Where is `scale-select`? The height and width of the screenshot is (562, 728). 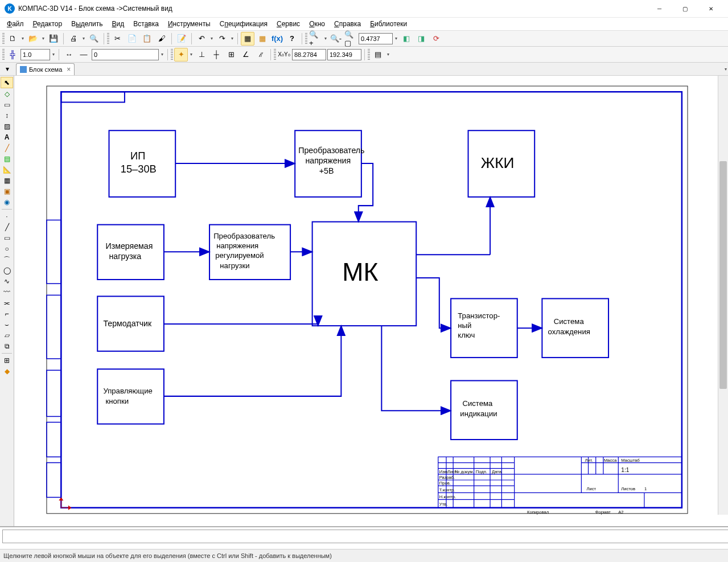 scale-select is located at coordinates (35, 55).